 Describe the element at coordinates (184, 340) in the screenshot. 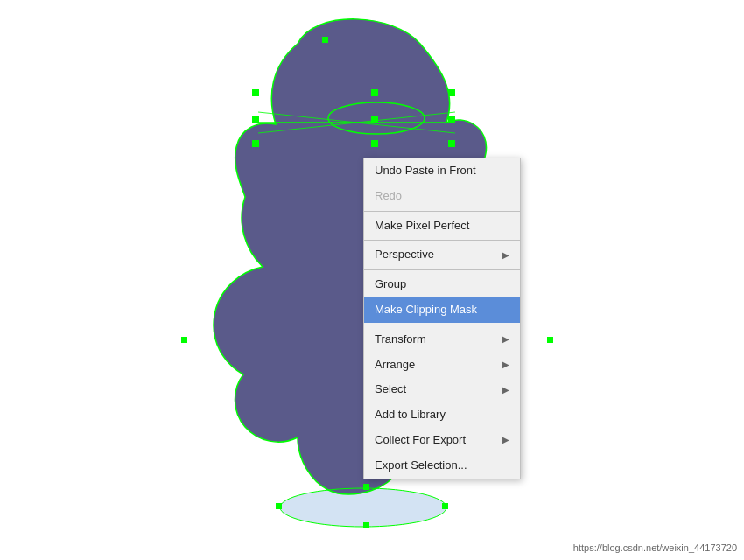

I see `blob-handle-left` at that location.